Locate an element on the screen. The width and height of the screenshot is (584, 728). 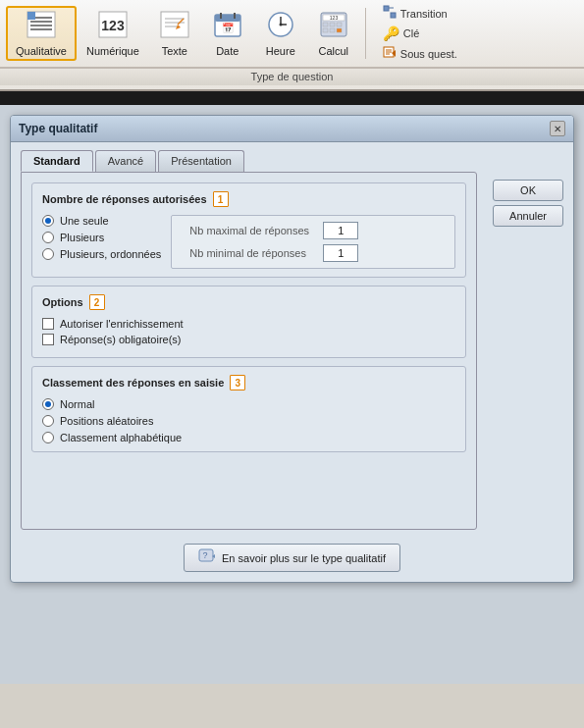
sous-quest-label: Sous quest. is located at coordinates (429, 54).